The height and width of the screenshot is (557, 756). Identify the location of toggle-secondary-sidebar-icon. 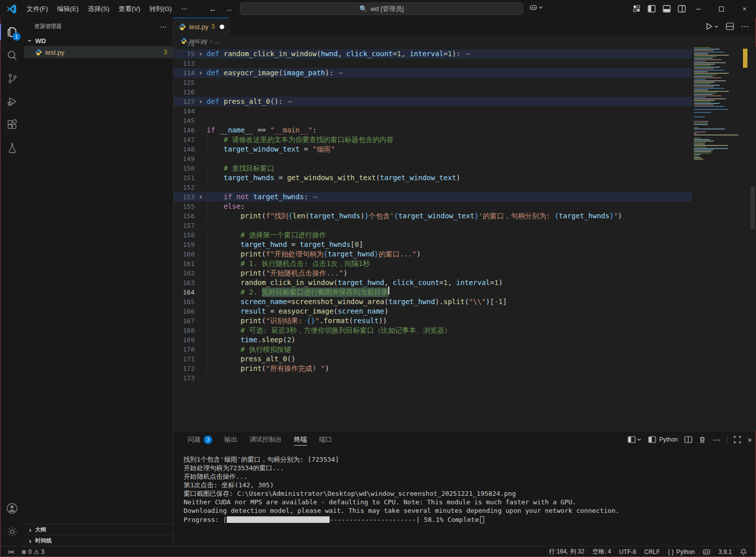
(682, 9).